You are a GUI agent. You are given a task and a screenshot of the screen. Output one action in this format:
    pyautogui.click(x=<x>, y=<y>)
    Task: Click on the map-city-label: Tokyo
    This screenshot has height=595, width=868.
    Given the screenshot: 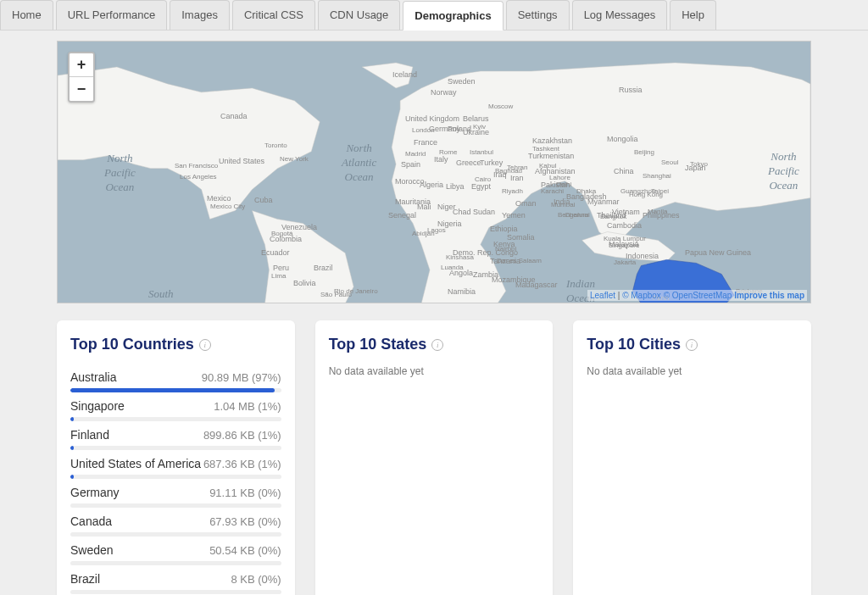 What is the action you would take?
    pyautogui.click(x=698, y=164)
    